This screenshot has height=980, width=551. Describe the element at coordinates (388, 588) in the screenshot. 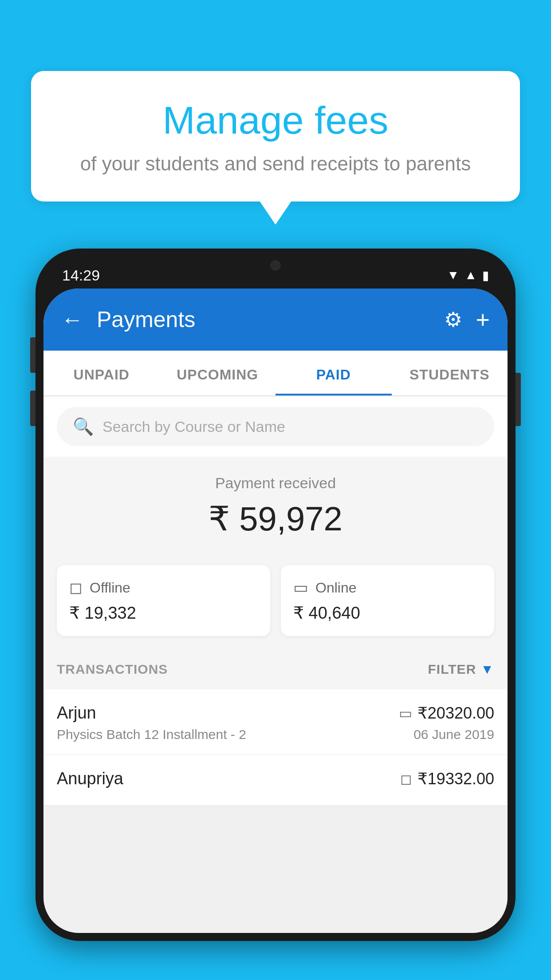

I see `online-card-header: ▭ Online` at that location.